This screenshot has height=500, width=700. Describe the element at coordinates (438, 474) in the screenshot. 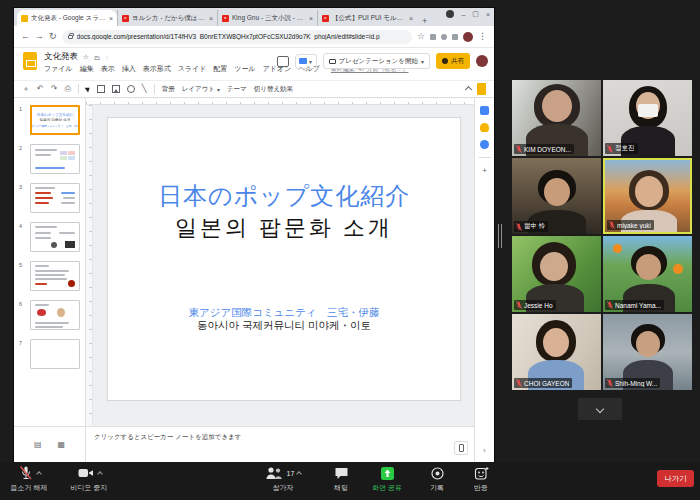

I see `record-icon` at that location.